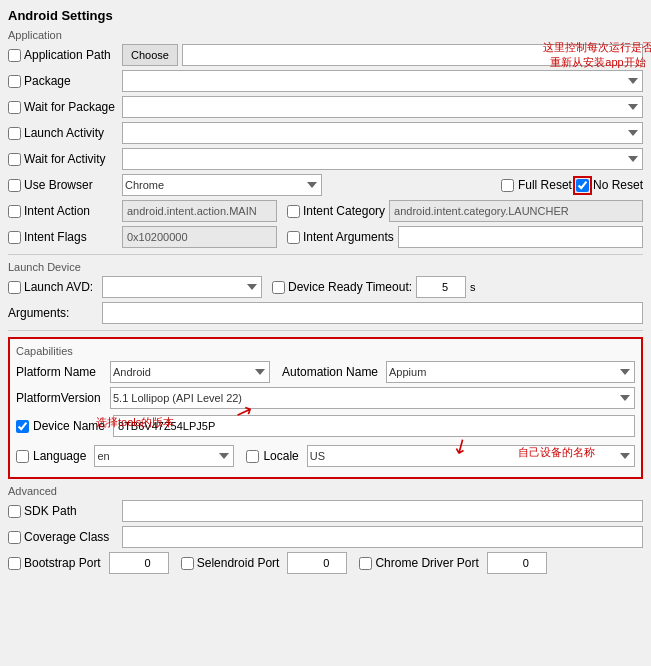  What do you see at coordinates (582, 186) in the screenshot?
I see `no-reset-checkbox` at bounding box center [582, 186].